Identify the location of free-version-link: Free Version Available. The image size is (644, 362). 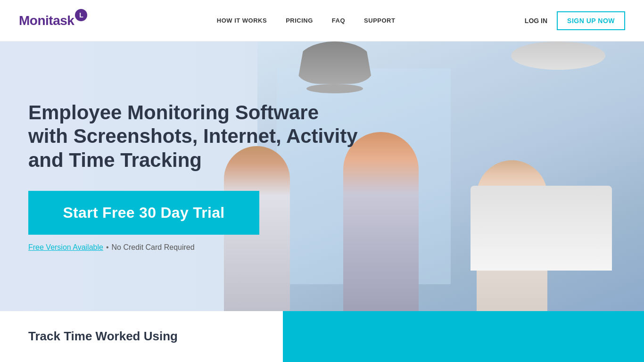
(66, 247).